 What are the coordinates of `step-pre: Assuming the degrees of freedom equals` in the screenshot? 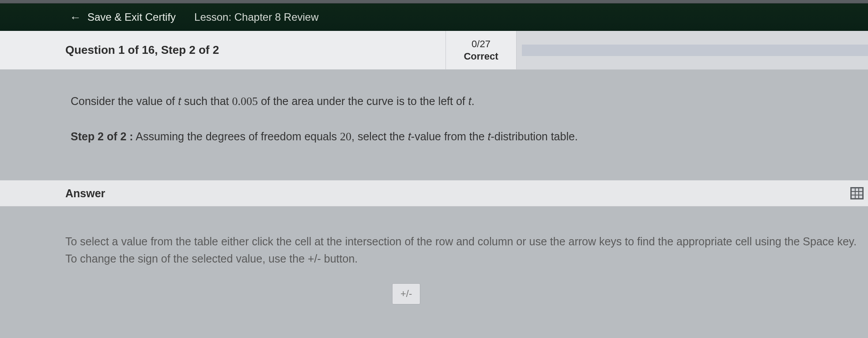 It's located at (237, 136).